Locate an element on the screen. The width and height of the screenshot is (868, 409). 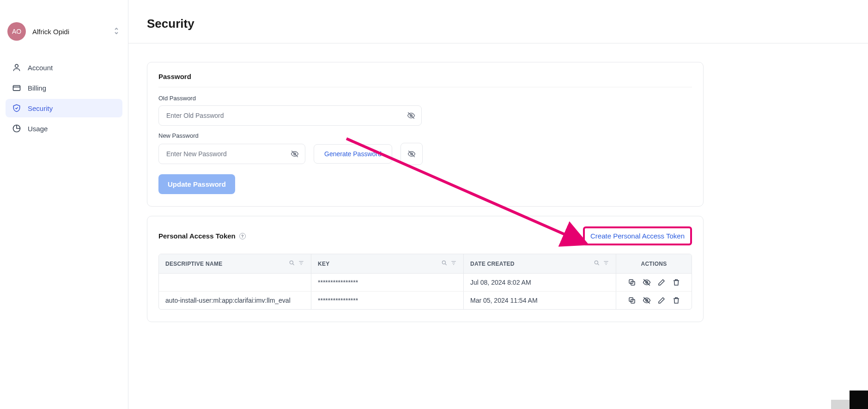
password-visibility-button is located at coordinates (412, 154).